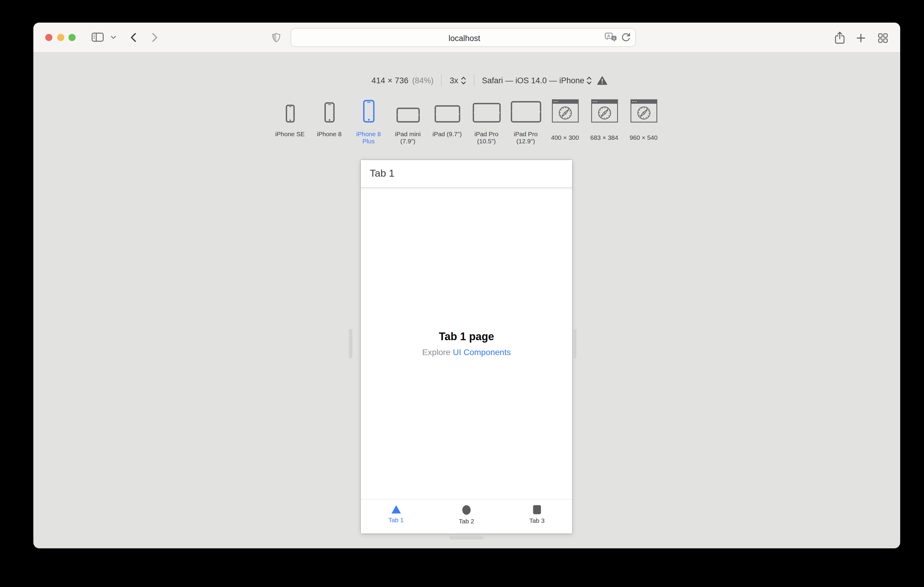 Image resolution: width=924 pixels, height=587 pixels. I want to click on zoom-percent: (84%), so click(423, 81).